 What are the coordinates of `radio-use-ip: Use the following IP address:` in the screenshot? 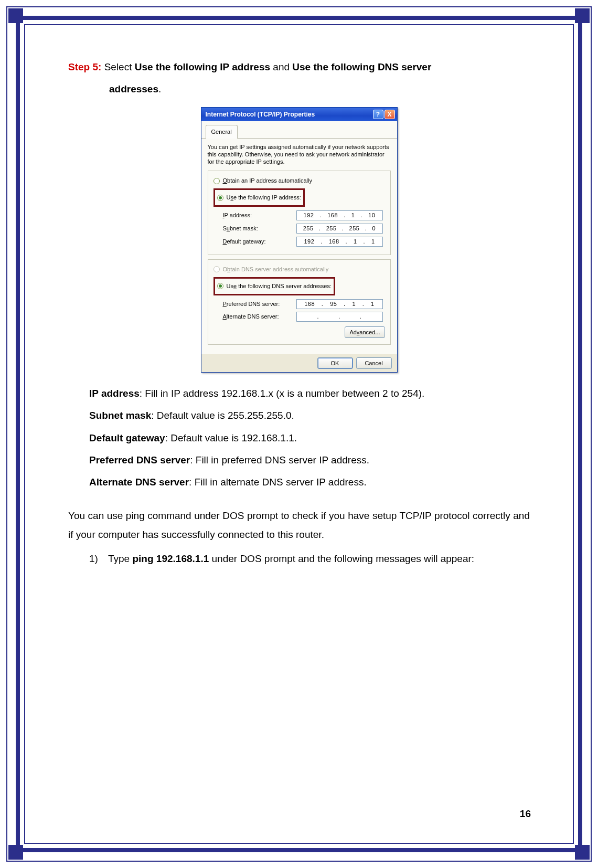 It's located at (259, 197).